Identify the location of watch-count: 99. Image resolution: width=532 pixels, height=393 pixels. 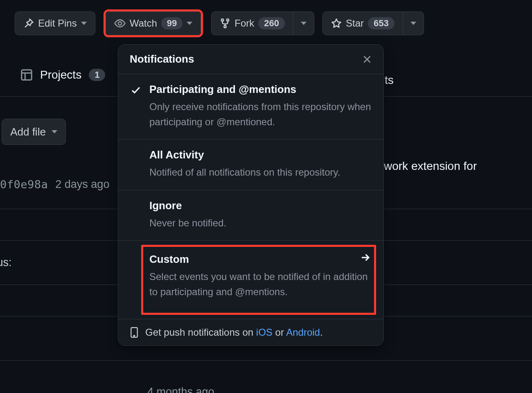
(172, 23).